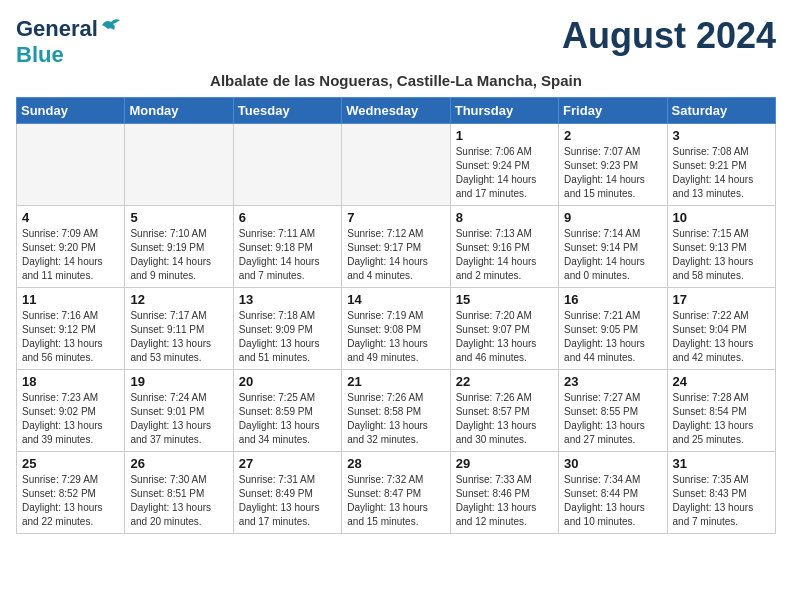 The height and width of the screenshot is (612, 792). What do you see at coordinates (396, 411) in the screenshot?
I see `calendar-cell: 21 Sunrise: 7:26 AMSunset: 8:58 PMDaylig…` at bounding box center [396, 411].